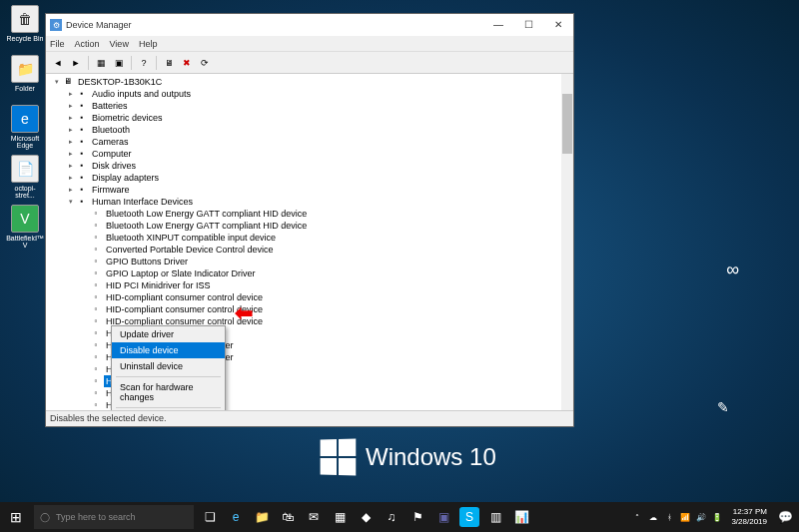 The width and height of the screenshot is (799, 532). I want to click on tray-cloud-icon: ☁, so click(653, 517).